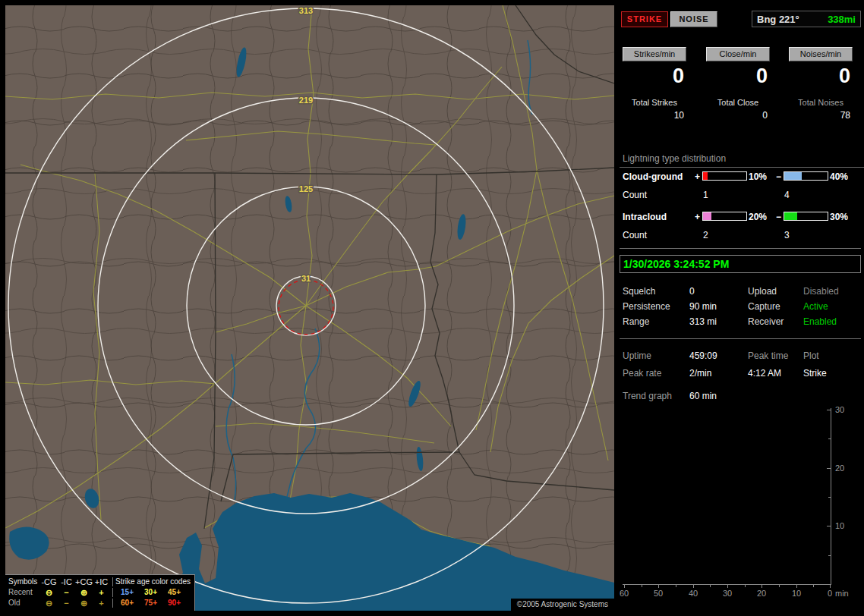  Describe the element at coordinates (768, 356) in the screenshot. I see `peak-time-label: Peak time` at that location.